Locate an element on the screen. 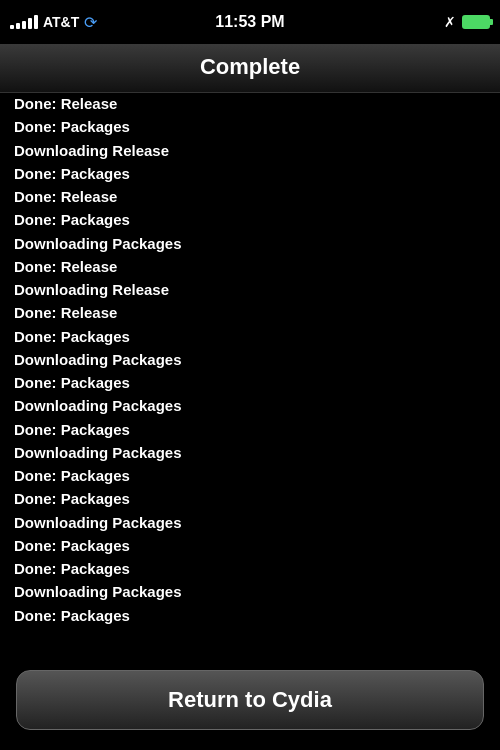 This screenshot has height=750, width=500. battery-container is located at coordinates (476, 22).